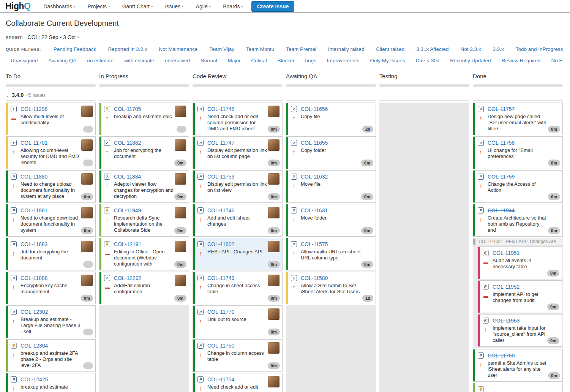 The width and height of the screenshot is (570, 392). Describe the element at coordinates (128, 177) in the screenshot. I see `issue-key-link: COL-11884` at that location.